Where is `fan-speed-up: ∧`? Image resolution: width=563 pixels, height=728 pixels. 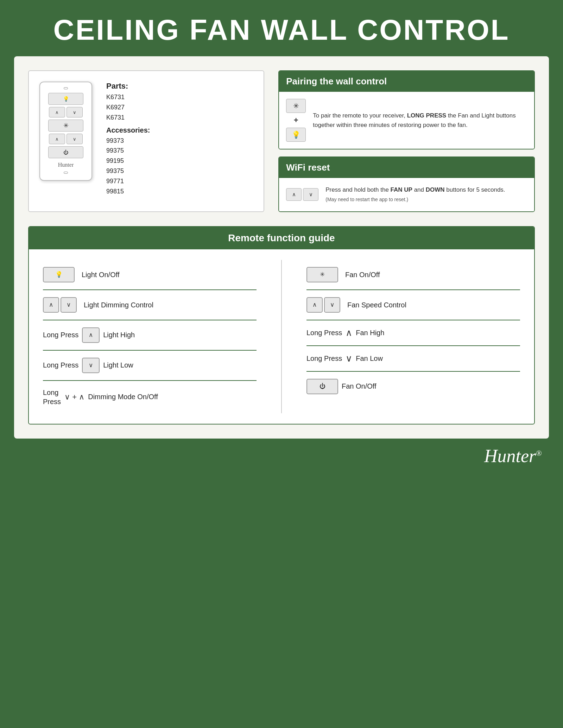
fan-speed-up: ∧ is located at coordinates (315, 305).